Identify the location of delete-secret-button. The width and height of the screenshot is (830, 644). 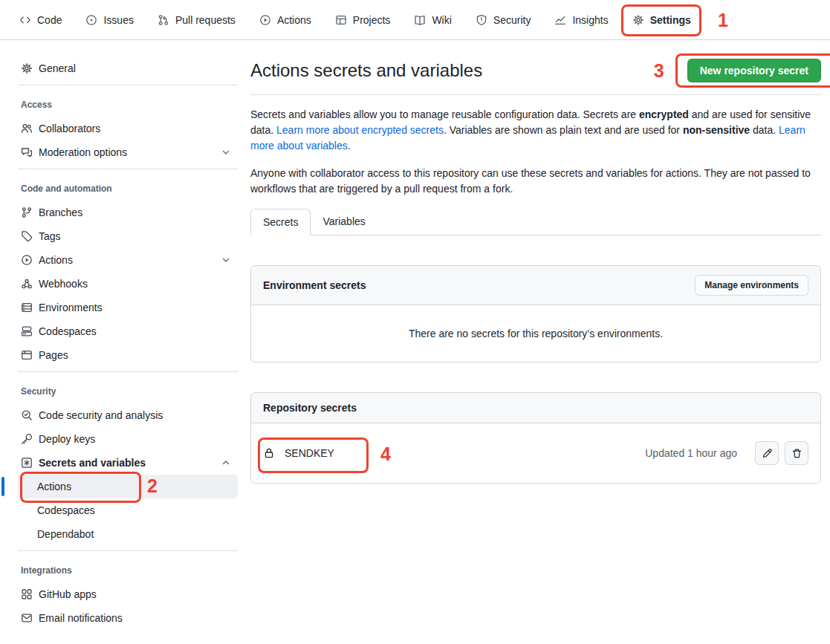
(797, 453).